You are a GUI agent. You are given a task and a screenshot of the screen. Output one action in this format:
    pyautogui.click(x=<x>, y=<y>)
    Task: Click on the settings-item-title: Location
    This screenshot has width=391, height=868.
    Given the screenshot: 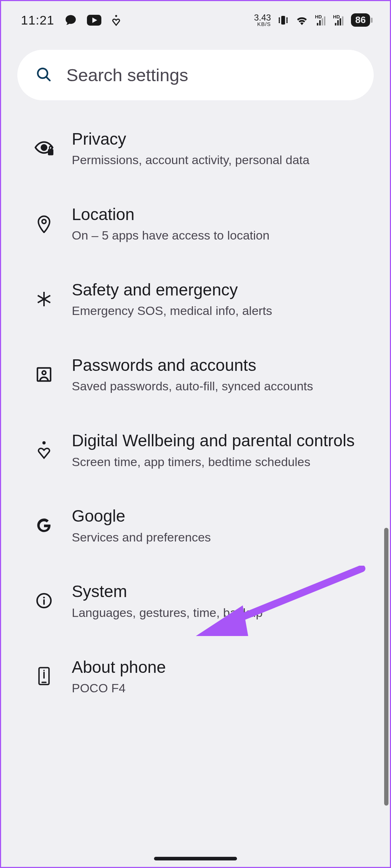 What is the action you would take?
    pyautogui.click(x=221, y=214)
    